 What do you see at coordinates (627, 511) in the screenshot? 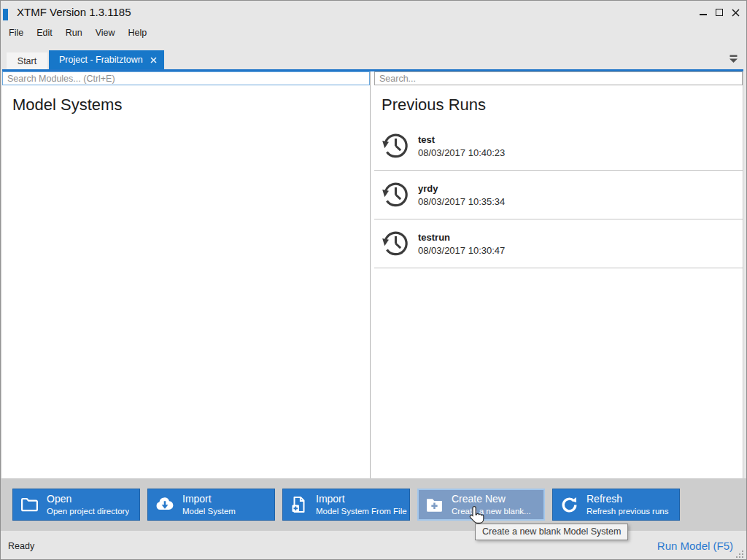
I see `button-subtitle: Refresh previous runs` at bounding box center [627, 511].